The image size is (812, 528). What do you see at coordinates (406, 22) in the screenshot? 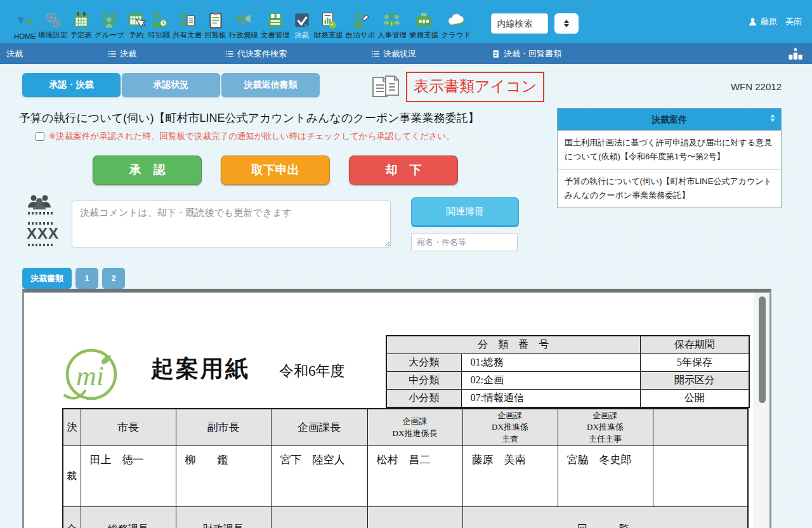
I see `top-toolbar: HOME 環境設定 予定表 グループ 予約 特別職 共有文書 回覧板 行政無線 …` at bounding box center [406, 22].